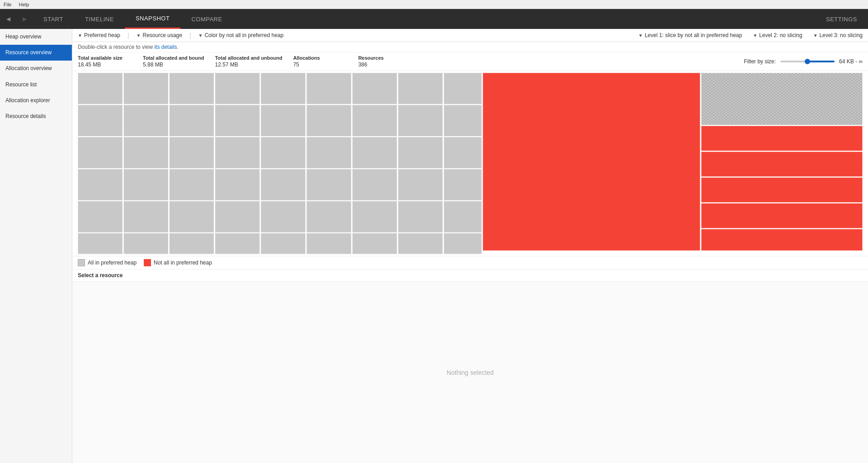 Image resolution: width=868 pixels, height=463 pixels. Describe the element at coordinates (693, 35) in the screenshot. I see `level1-label: Level 1: slice by not all in preferred h…` at that location.